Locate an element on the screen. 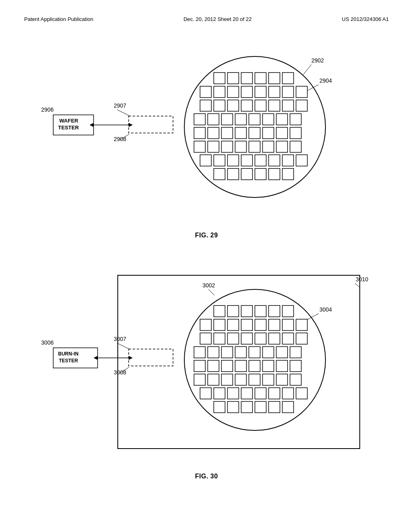  svg-text: WAFER is located at coordinates (69, 121).